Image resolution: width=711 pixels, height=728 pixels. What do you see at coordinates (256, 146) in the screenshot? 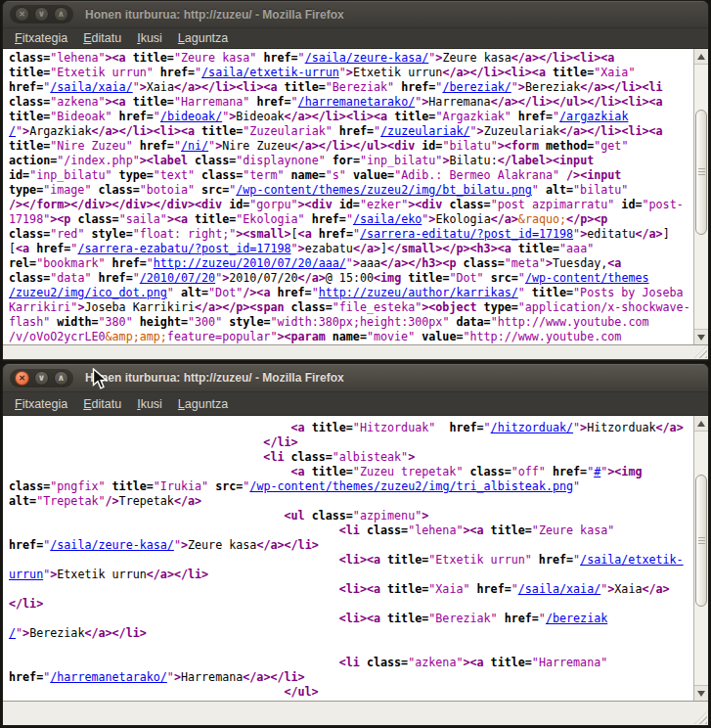
I see `source-token: Nire Zuzeu` at bounding box center [256, 146].